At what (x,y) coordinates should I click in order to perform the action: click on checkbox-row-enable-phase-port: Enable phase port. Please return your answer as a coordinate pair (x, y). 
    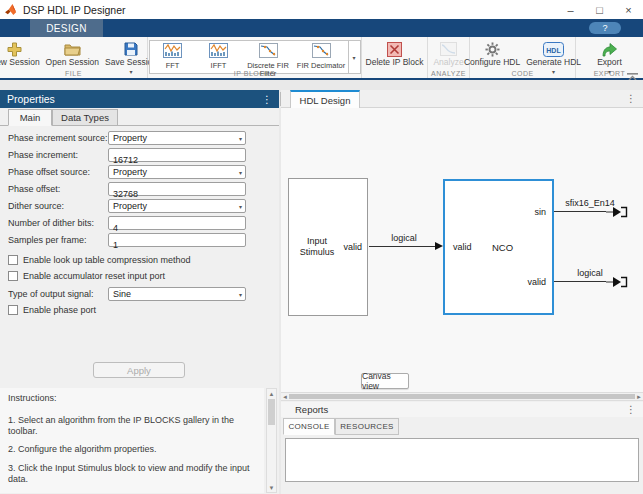
    Looking at the image, I should click on (140, 310).